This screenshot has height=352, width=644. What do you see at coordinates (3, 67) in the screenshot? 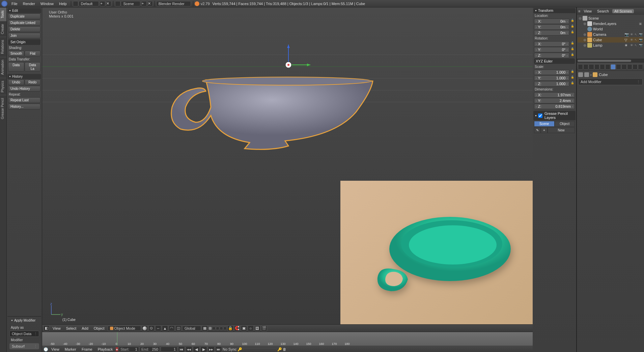
I see `tab-animation: Animation` at bounding box center [3, 67].